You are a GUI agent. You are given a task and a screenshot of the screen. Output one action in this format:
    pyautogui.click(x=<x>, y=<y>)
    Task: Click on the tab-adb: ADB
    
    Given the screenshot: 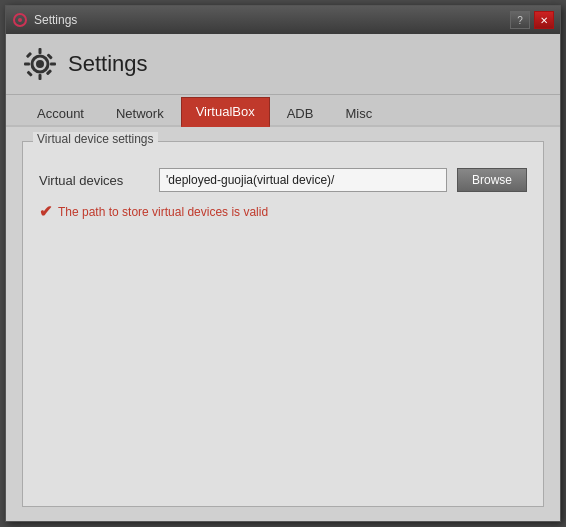 What is the action you would take?
    pyautogui.click(x=300, y=113)
    